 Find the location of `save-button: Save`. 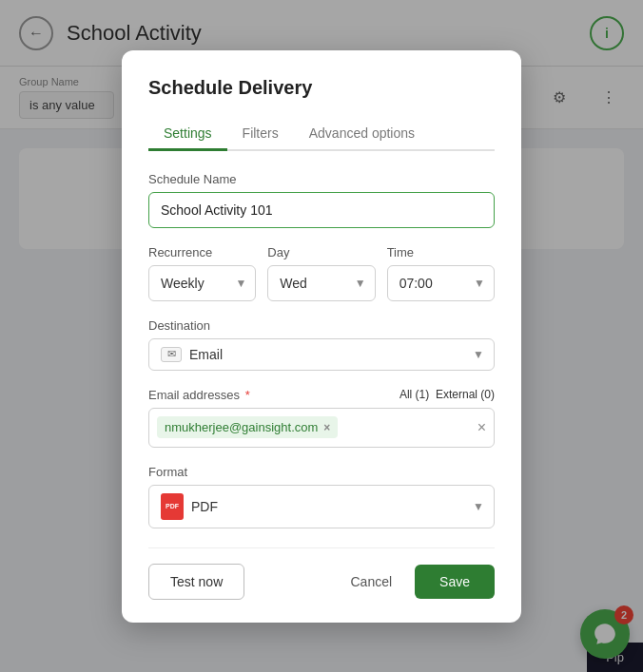

save-button: Save is located at coordinates (455, 582).